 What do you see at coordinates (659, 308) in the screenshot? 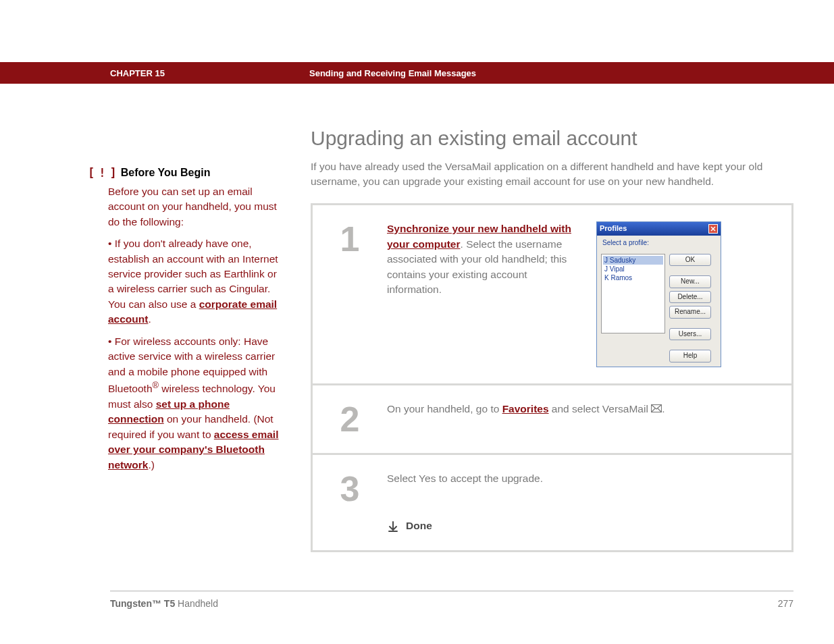
I see `profiles-body: J Sadusky J Vipal K Ramos OK New... Dele…` at bounding box center [659, 308].